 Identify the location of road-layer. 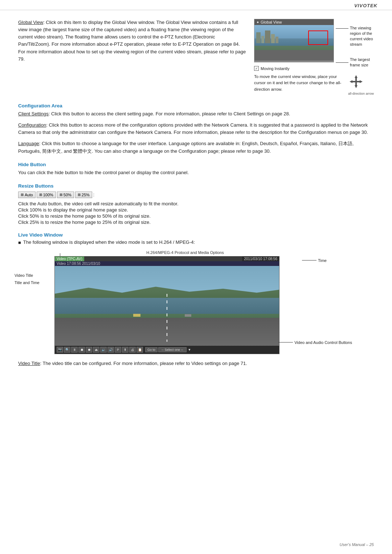
(294, 55).